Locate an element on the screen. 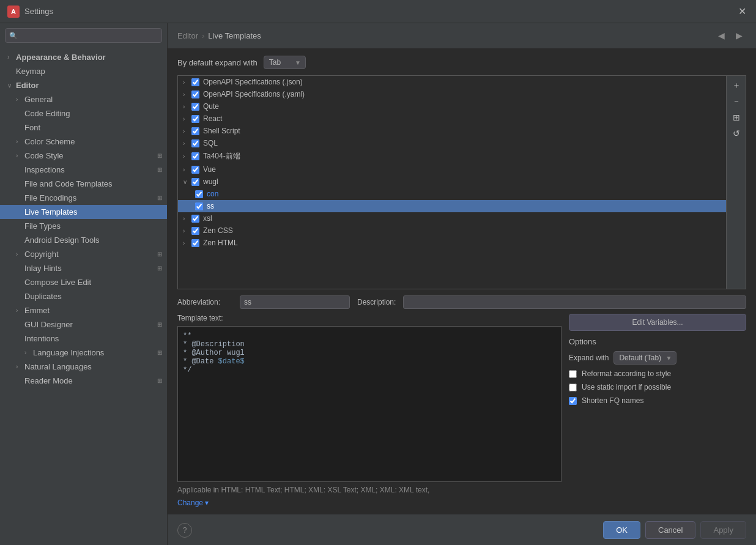  app-icon: A is located at coordinates (13, 12).